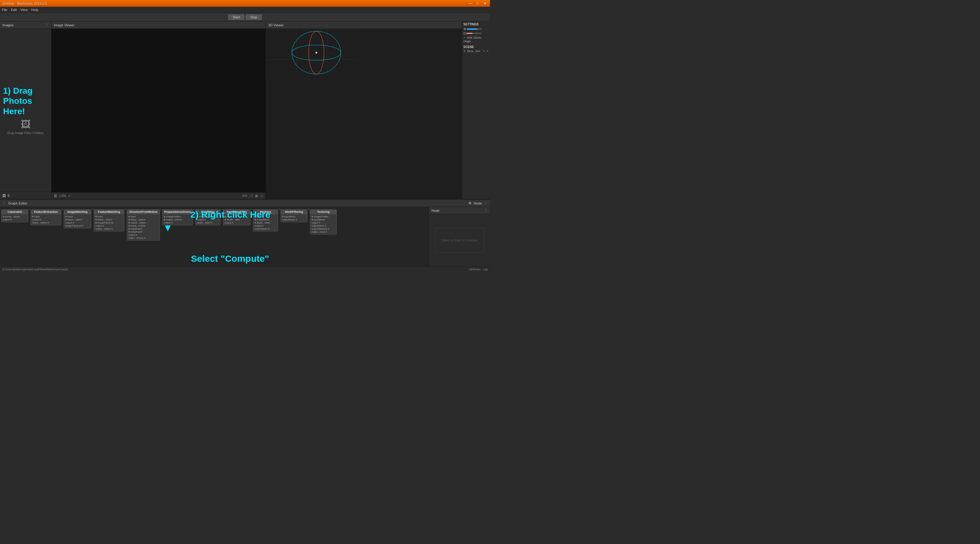 The height and width of the screenshot is (544, 980). Describe the element at coordinates (294, 216) in the screenshot. I see `node-mesh-filtering: MeshFiltering inputMesh outputMesh` at that location.